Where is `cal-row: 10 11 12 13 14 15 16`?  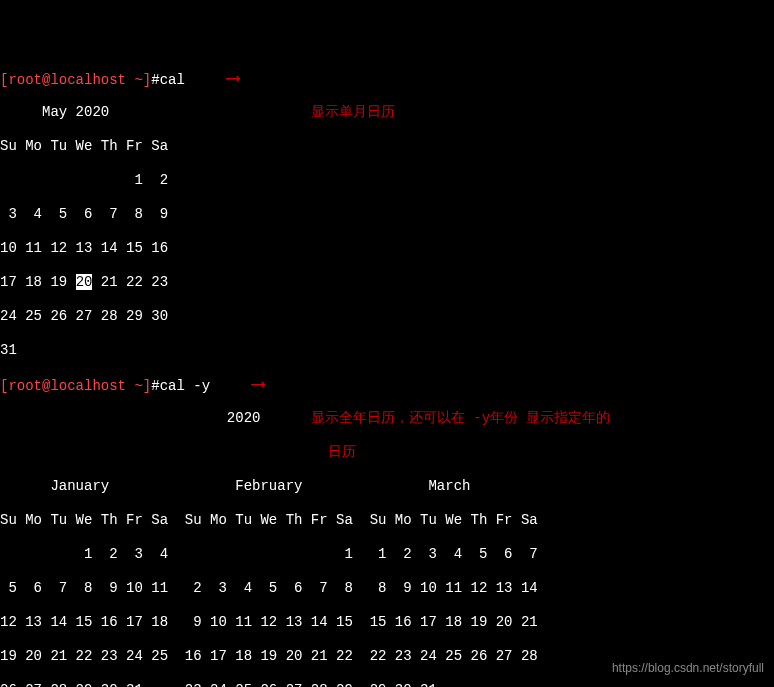 cal-row: 10 11 12 13 14 15 16 is located at coordinates (387, 248).